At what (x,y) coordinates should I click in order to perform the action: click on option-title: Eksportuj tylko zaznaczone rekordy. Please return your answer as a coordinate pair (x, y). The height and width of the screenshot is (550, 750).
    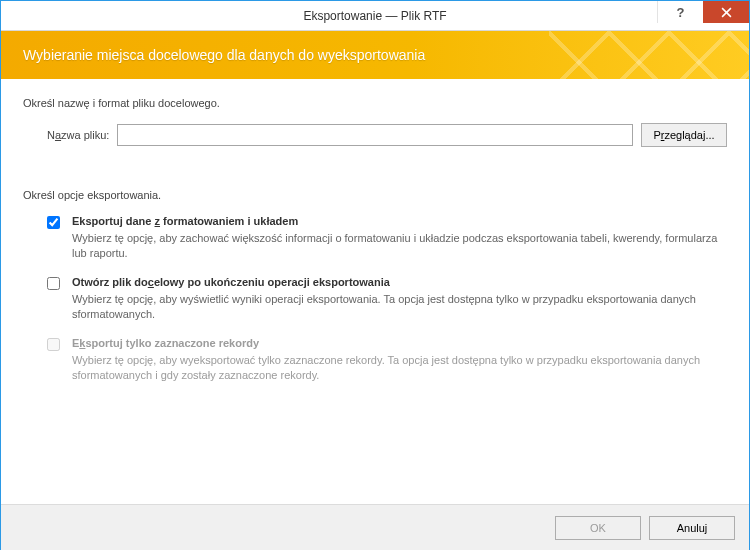
    Looking at the image, I should click on (400, 343).